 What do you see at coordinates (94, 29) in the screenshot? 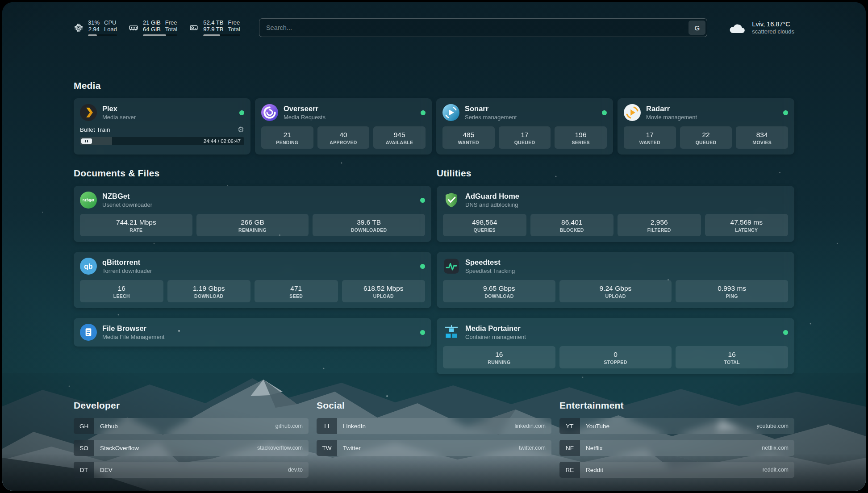
I see `cpu-load: 2.94` at bounding box center [94, 29].